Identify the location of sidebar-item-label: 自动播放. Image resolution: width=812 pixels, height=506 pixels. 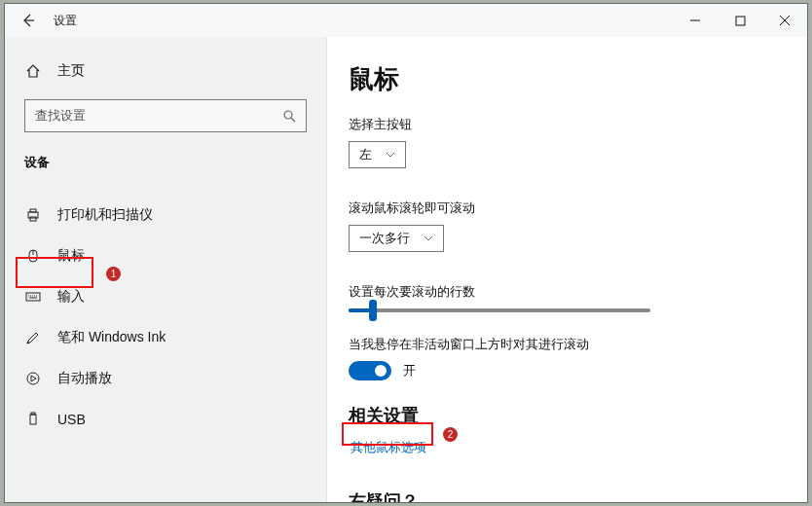
(85, 379).